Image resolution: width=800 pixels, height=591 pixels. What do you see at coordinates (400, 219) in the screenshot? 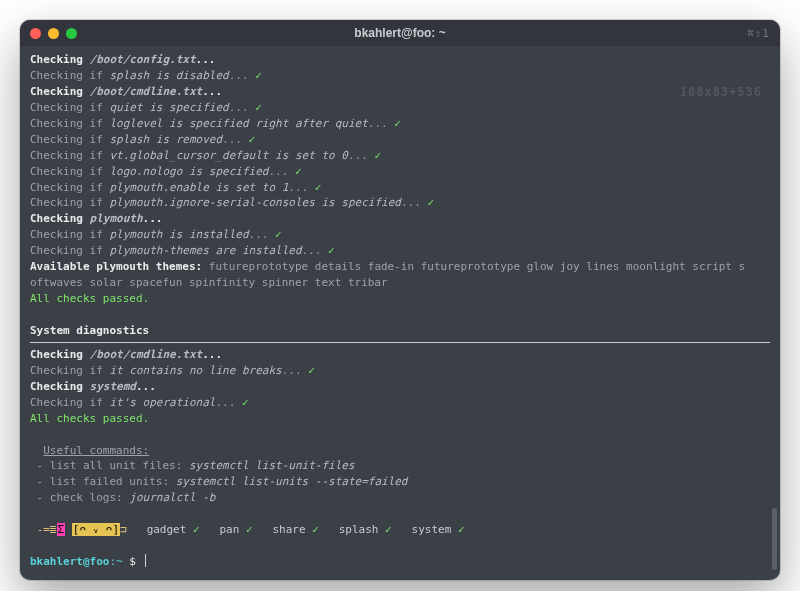
I see `output-line: Checking plymouth...` at bounding box center [400, 219].